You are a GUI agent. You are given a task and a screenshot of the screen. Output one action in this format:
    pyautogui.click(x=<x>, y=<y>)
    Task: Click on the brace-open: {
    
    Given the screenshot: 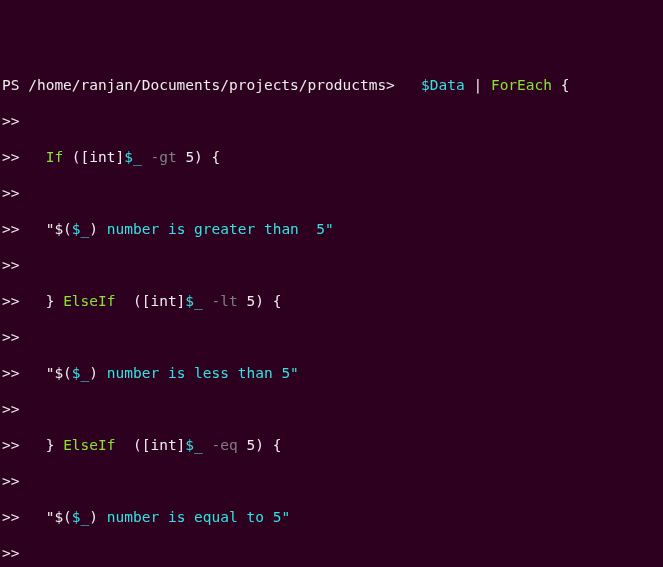 What is the action you would take?
    pyautogui.click(x=560, y=85)
    